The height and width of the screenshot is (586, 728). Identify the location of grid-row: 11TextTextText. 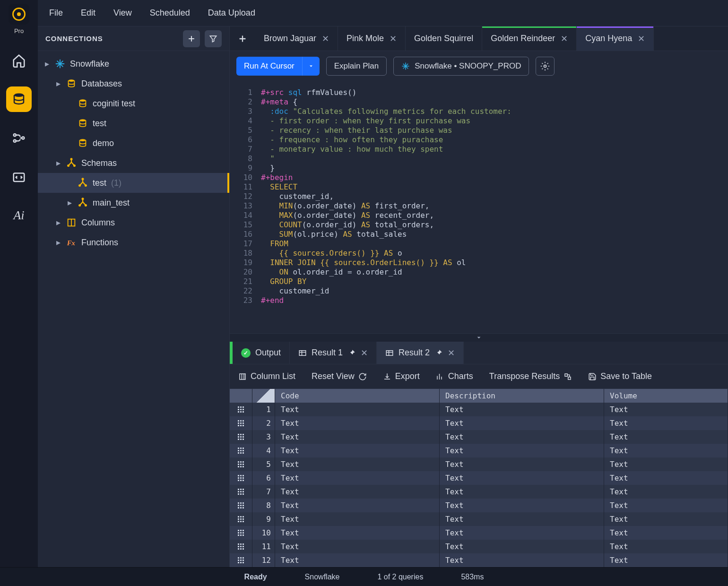
(479, 546).